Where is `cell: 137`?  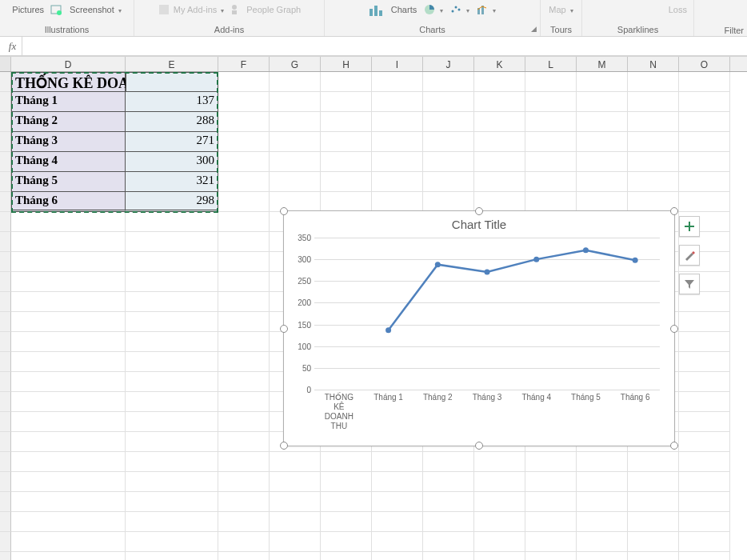
cell: 137 is located at coordinates (172, 102).